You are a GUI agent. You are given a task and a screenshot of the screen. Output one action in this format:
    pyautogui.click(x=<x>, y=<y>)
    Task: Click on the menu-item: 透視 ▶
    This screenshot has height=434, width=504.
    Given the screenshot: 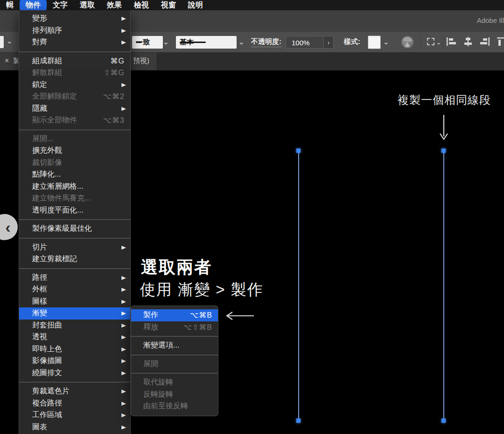 What is the action you would take?
    pyautogui.click(x=75, y=337)
    